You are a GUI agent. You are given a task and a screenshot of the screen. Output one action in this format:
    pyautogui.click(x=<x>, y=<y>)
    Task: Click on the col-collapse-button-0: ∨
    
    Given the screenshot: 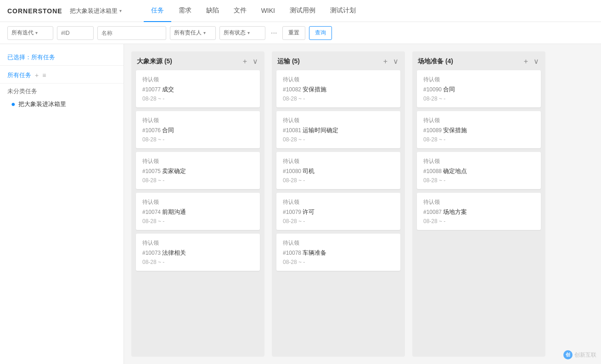 What is the action you would take?
    pyautogui.click(x=255, y=62)
    